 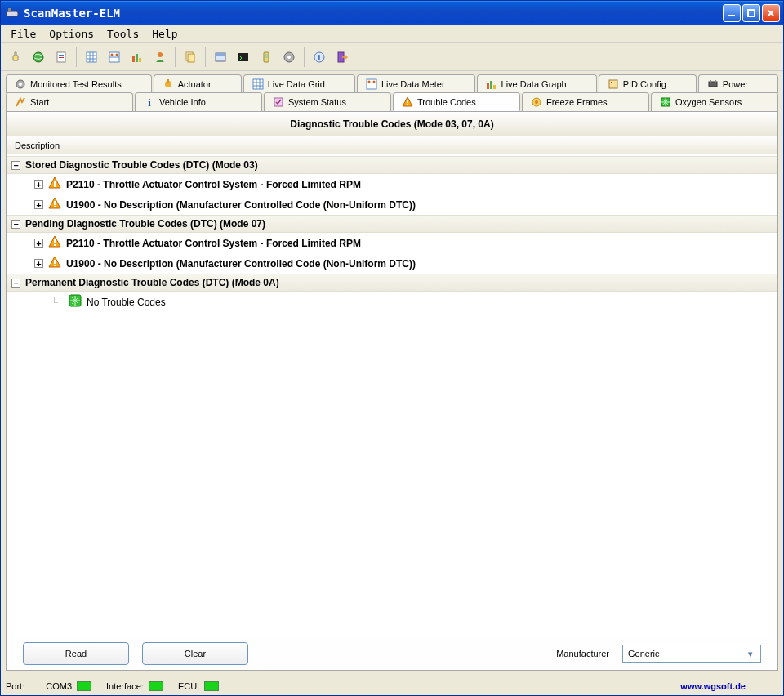 What do you see at coordinates (38, 57) in the screenshot?
I see `tool-globe-icon` at bounding box center [38, 57].